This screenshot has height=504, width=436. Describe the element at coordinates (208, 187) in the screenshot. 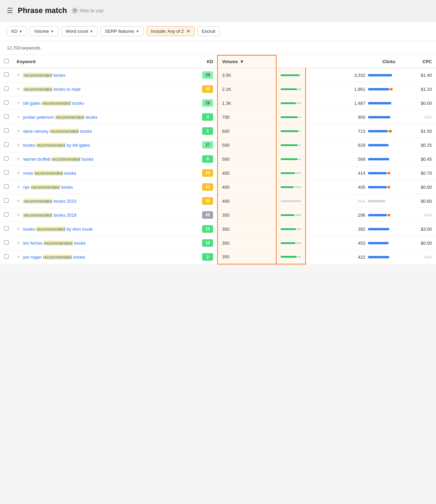

I see `kd-badge: 40` at that location.